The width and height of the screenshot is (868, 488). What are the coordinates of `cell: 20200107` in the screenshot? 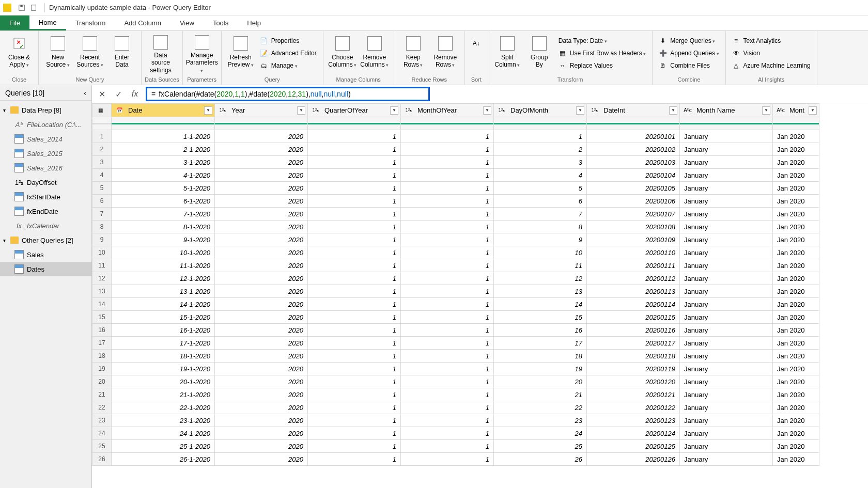 It's located at (633, 214).